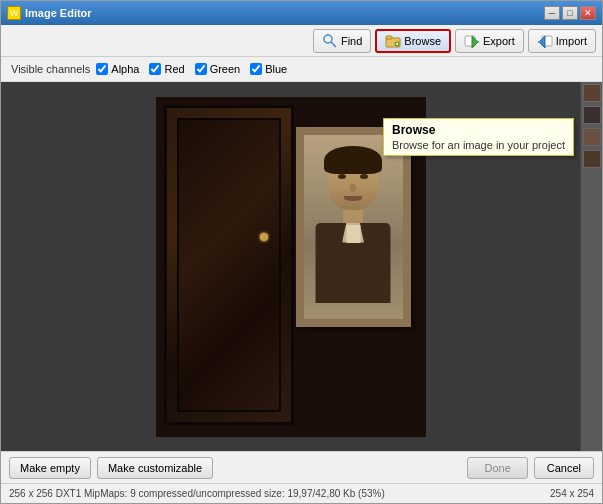 This screenshot has width=603, height=504. I want to click on import-icon, so click(545, 41).